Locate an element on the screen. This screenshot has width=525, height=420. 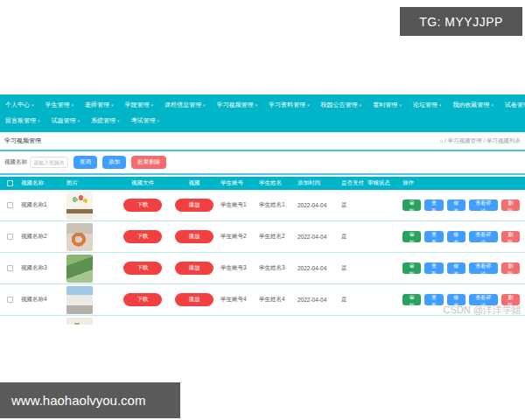
column-header: 审核状态 is located at coordinates (383, 184).